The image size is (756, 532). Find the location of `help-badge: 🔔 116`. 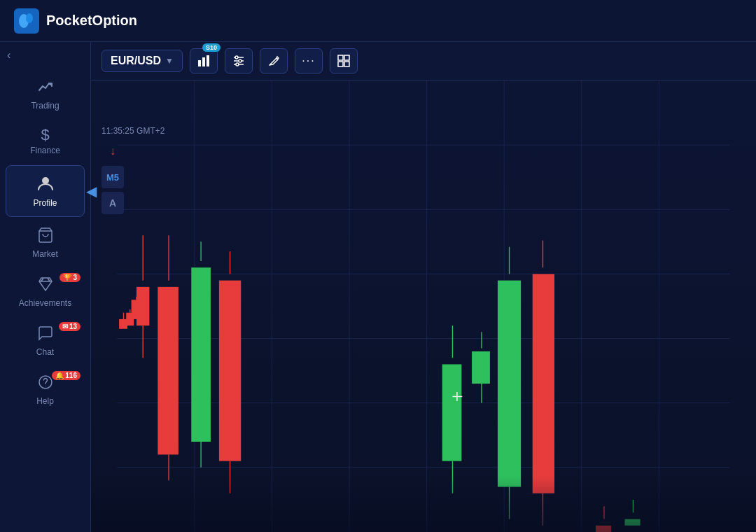

help-badge: 🔔 116 is located at coordinates (66, 375).